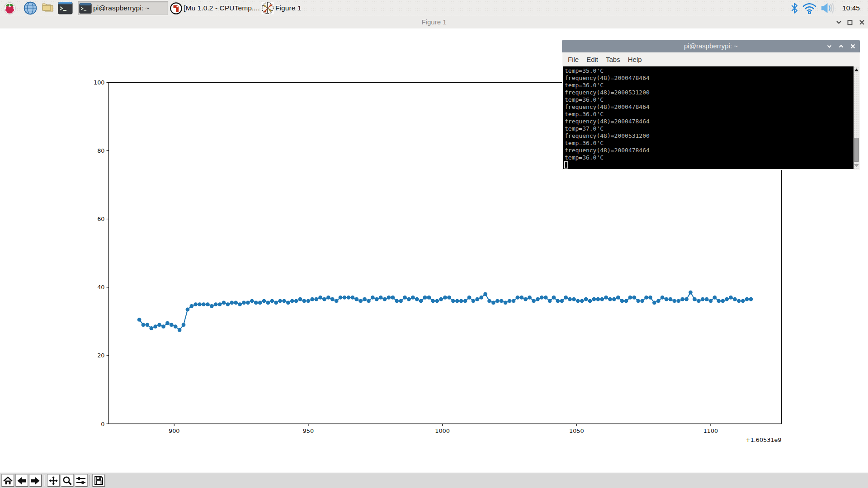 The height and width of the screenshot is (488, 868). Describe the element at coordinates (8, 481) in the screenshot. I see `home-icon` at that location.